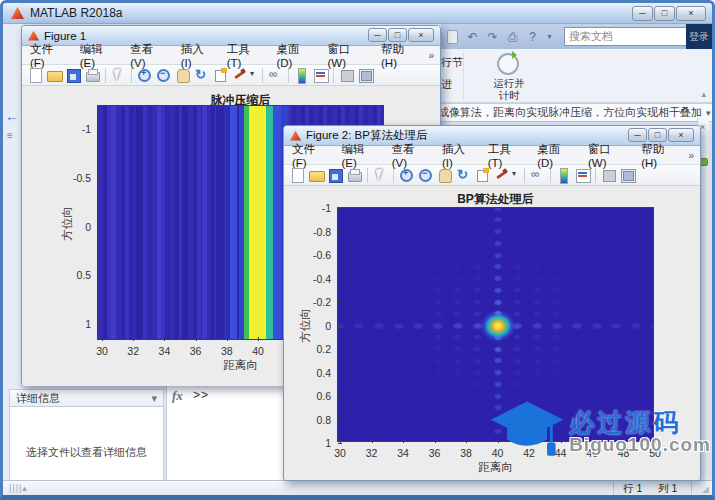 The height and width of the screenshot is (500, 715). What do you see at coordinates (512, 36) in the screenshot?
I see `print-icon: ⎙` at bounding box center [512, 36].